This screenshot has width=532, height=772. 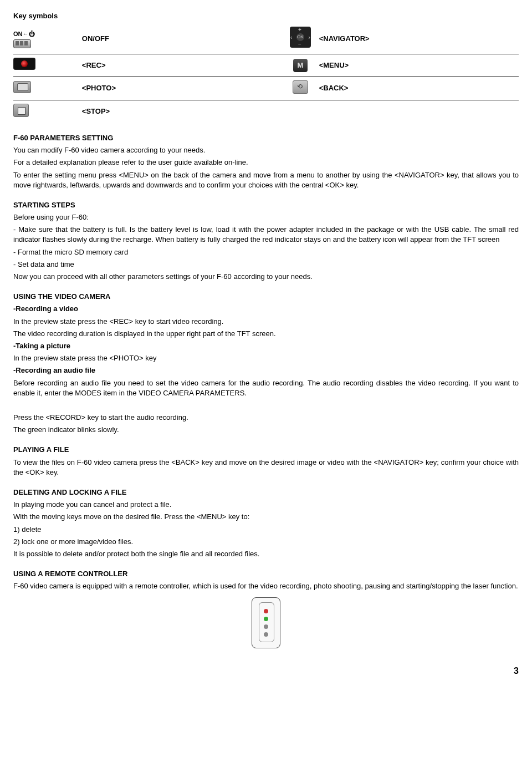 What do you see at coordinates (266, 162) in the screenshot?
I see `params-p2: For a detailed explanation please refer …` at bounding box center [266, 162].